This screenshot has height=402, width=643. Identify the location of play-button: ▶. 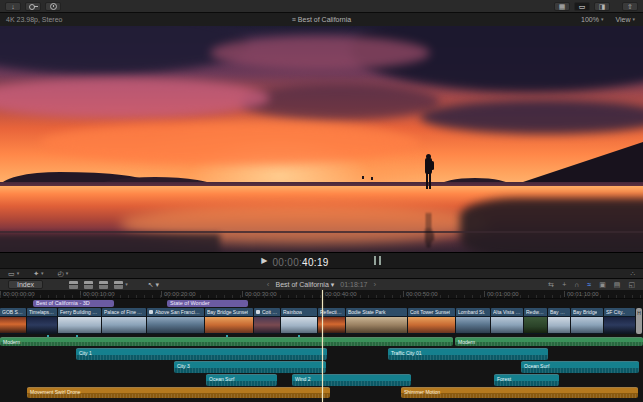
(264, 261).